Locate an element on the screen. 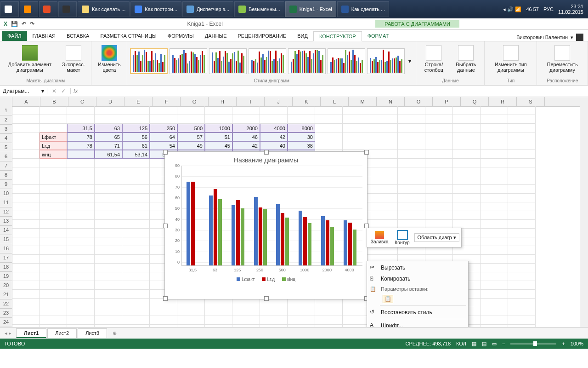 This screenshot has height=368, width=588. row-header: 21 is located at coordinates (6, 295).